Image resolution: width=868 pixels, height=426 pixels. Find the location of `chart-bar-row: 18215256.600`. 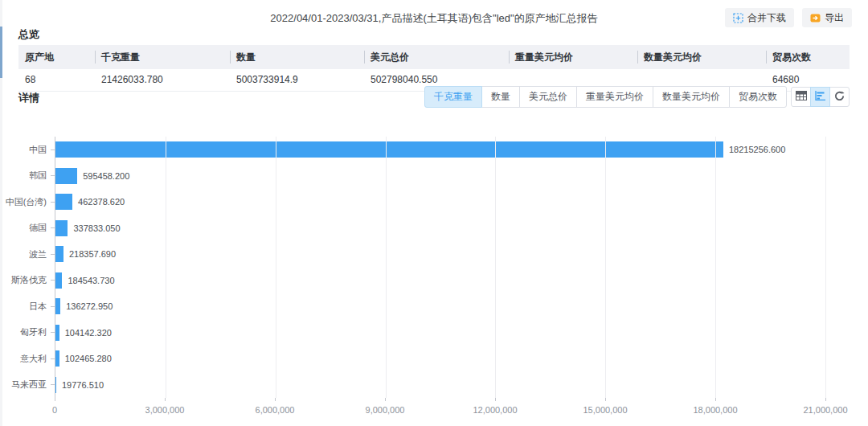

chart-bar-row: 18215256.600 is located at coordinates (440, 150).